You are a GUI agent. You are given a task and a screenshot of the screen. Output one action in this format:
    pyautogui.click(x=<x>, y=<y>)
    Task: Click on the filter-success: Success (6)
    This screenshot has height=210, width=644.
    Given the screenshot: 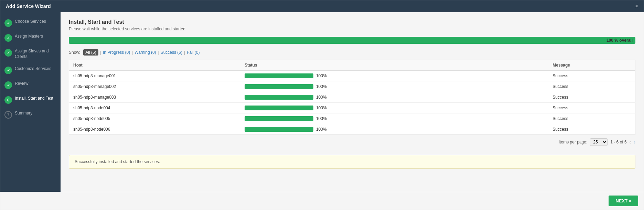 What is the action you would take?
    pyautogui.click(x=171, y=52)
    